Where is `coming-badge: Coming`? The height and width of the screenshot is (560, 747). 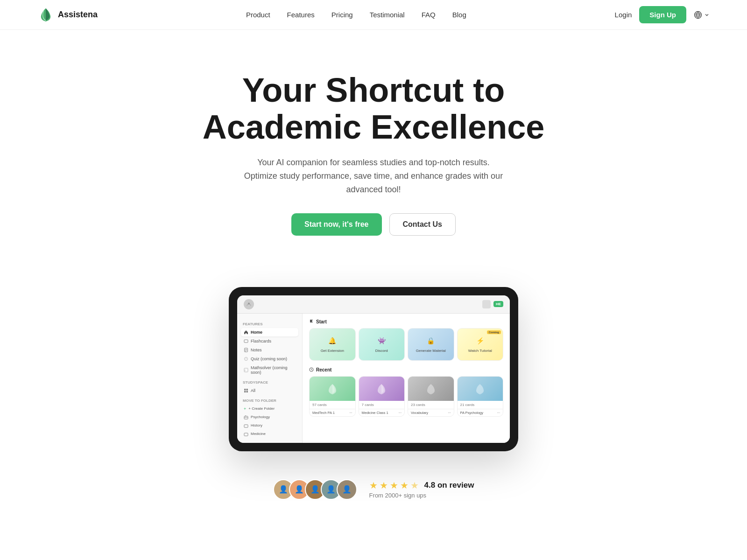
coming-badge: Coming is located at coordinates (494, 332).